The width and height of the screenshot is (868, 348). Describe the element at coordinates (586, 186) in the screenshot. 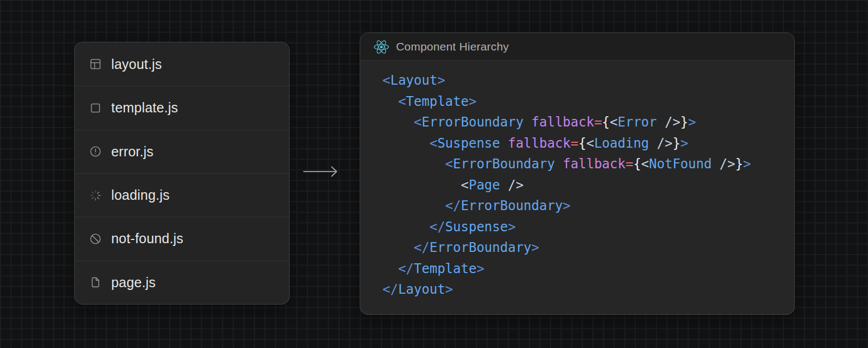

I see `code-line: <Page />` at that location.